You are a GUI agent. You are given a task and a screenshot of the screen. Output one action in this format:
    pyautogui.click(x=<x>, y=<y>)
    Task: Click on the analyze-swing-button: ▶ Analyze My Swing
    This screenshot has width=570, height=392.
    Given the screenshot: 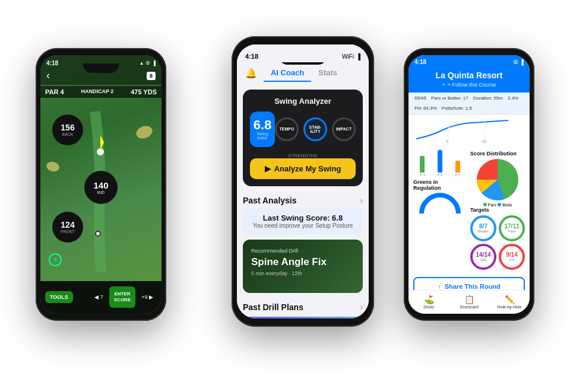 What is the action you would take?
    pyautogui.click(x=303, y=168)
    